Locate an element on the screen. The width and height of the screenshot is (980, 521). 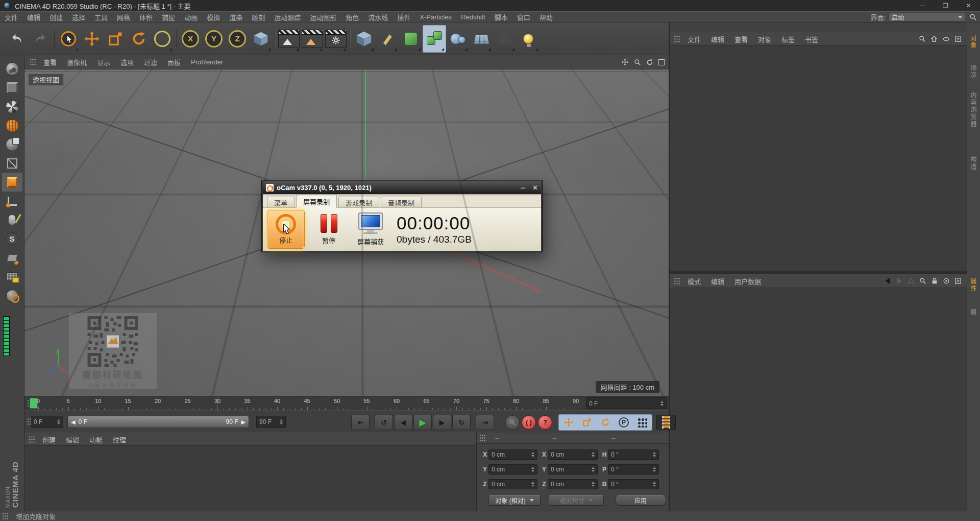
primitive-cube-button is located at coordinates (364, 39).